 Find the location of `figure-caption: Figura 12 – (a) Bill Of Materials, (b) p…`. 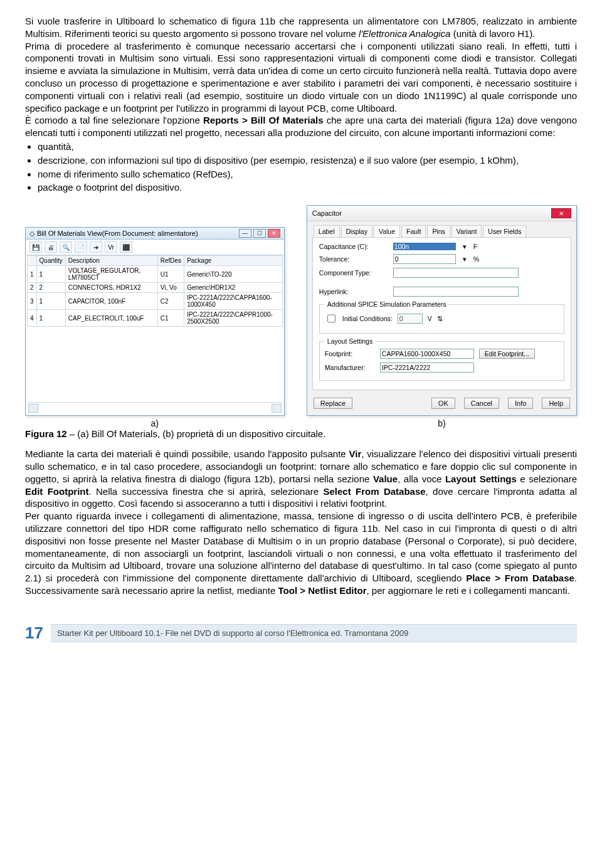

figure-caption: Figura 12 – (a) Bill Of Materials, (b) p… is located at coordinates (301, 434).